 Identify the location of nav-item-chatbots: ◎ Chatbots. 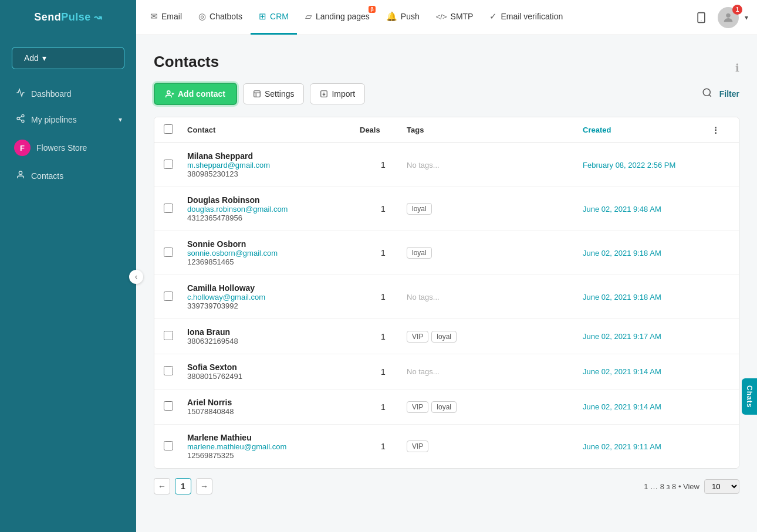
(221, 18).